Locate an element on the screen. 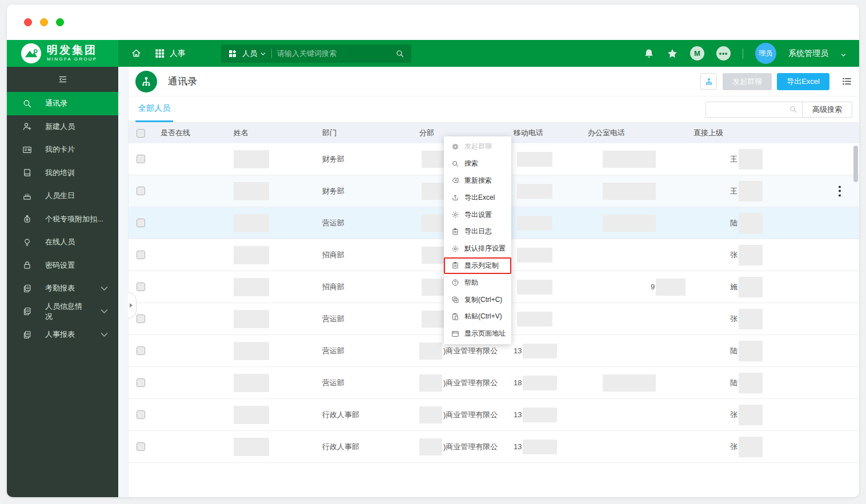  favorites-star-icon is located at coordinates (672, 54).